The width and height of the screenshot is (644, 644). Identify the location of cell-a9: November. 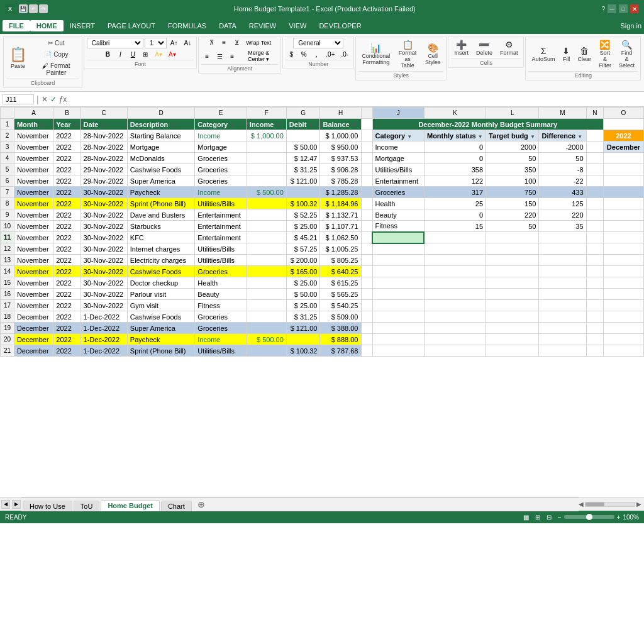
(33, 215).